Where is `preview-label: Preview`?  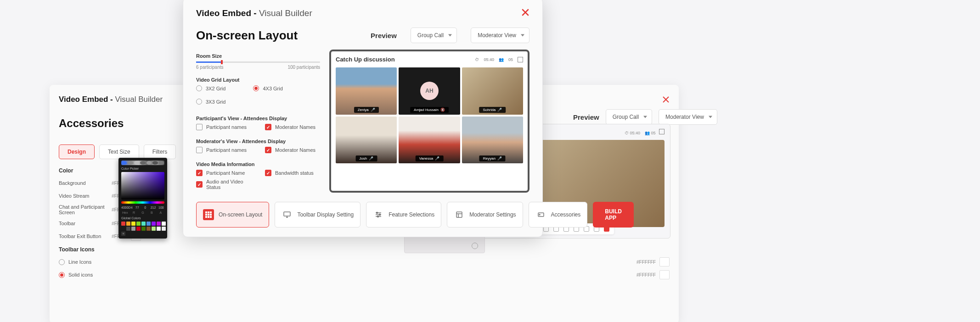
preview-label: Preview is located at coordinates (586, 117).